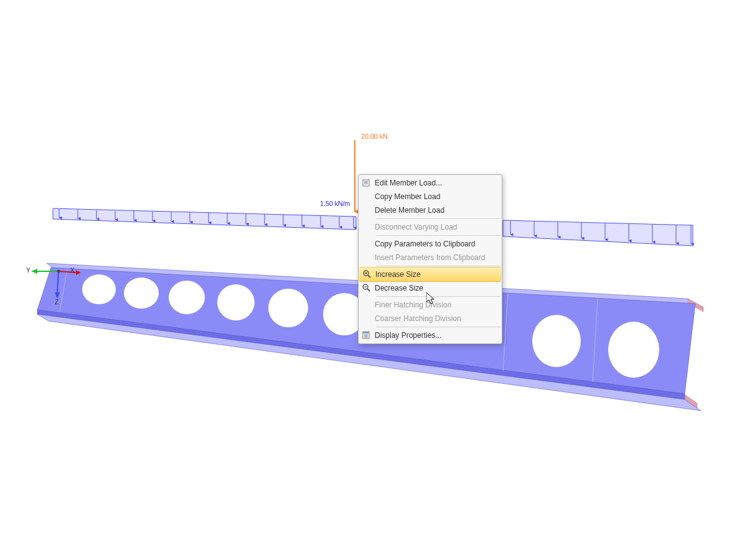 This screenshot has height=560, width=747. Describe the element at coordinates (430, 319) in the screenshot. I see `menu-item-coarser-hatching-division: Coarser Hatching Division` at that location.